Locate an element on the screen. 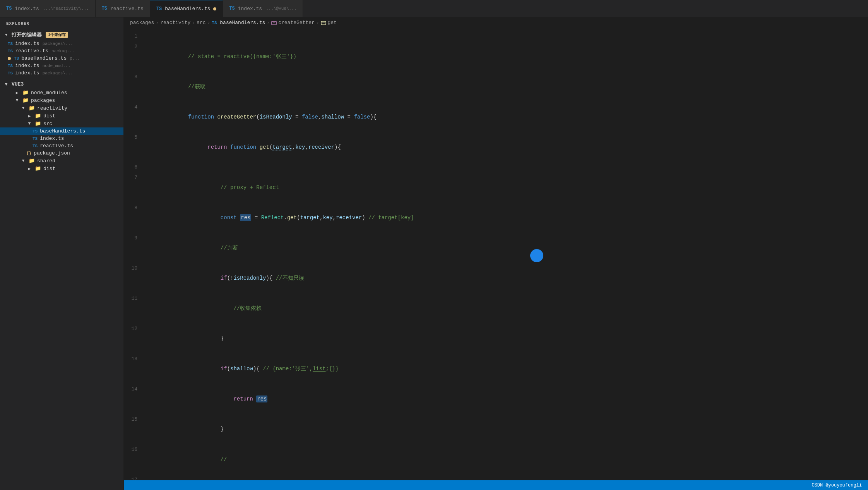 The width and height of the screenshot is (868, 490). tab-bar: TS index.ts ...\reactivity\... TS reacti… is located at coordinates (434, 9).